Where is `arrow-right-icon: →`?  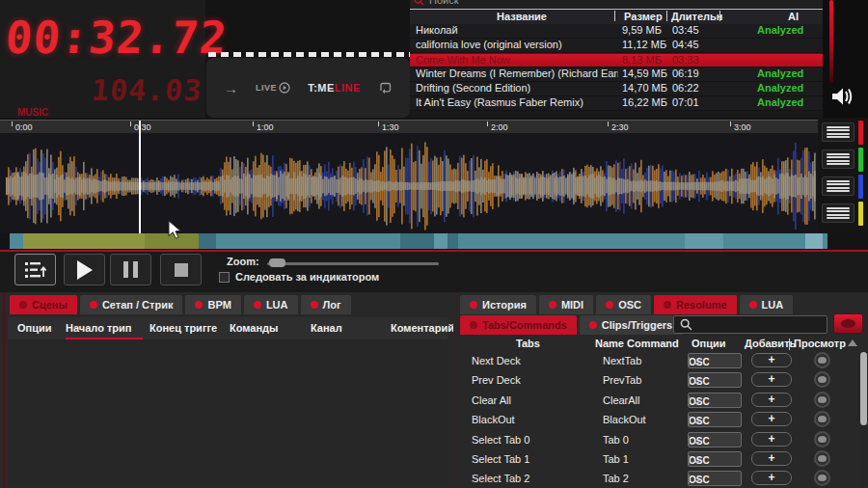
arrow-right-icon: → is located at coordinates (231, 89).